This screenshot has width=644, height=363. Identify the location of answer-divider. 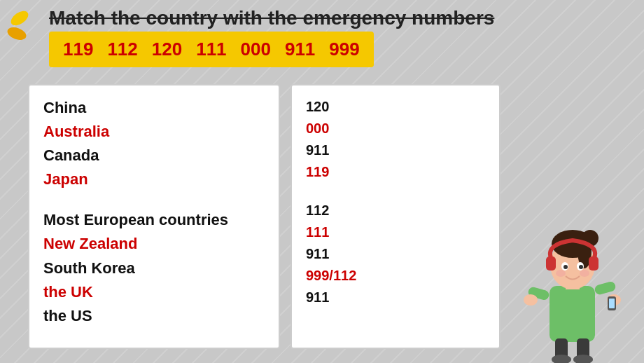
(396, 191).